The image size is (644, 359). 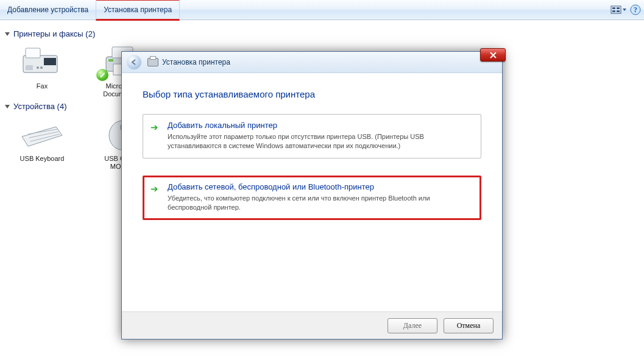 What do you see at coordinates (42, 71) in the screenshot?
I see `device-fax: Fax` at bounding box center [42, 71].